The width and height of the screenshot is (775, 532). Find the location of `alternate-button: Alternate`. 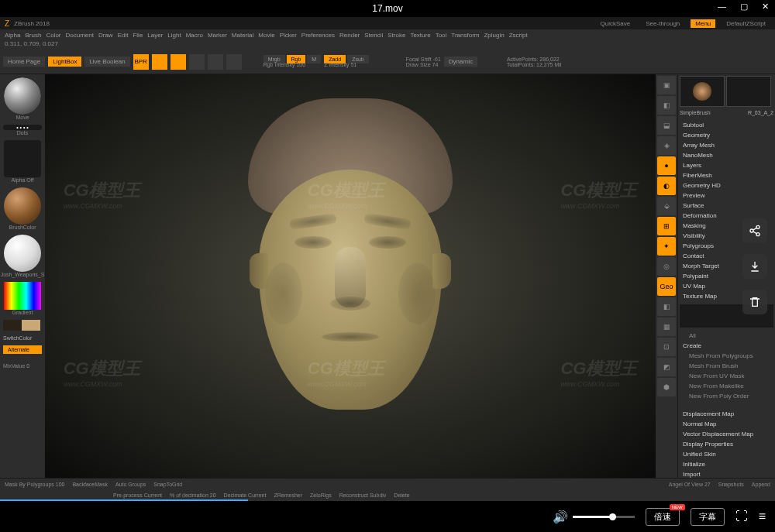

alternate-button: Alternate is located at coordinates (22, 350).